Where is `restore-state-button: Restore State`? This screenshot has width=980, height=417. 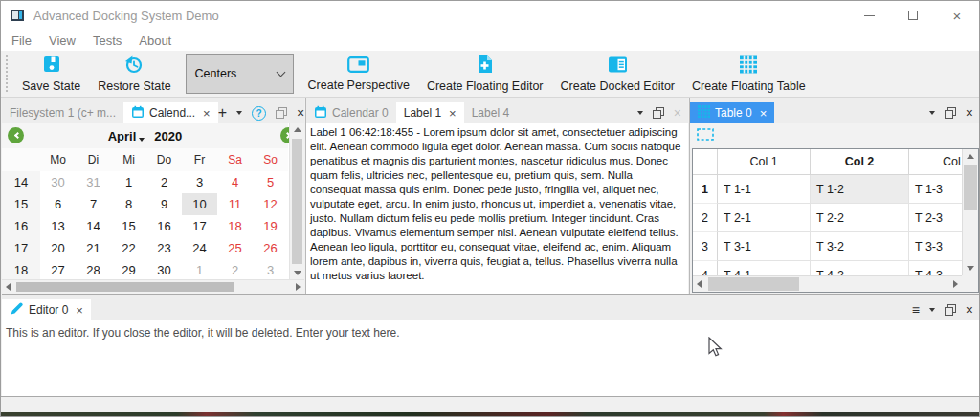
restore-state-button: Restore State is located at coordinates (134, 74).